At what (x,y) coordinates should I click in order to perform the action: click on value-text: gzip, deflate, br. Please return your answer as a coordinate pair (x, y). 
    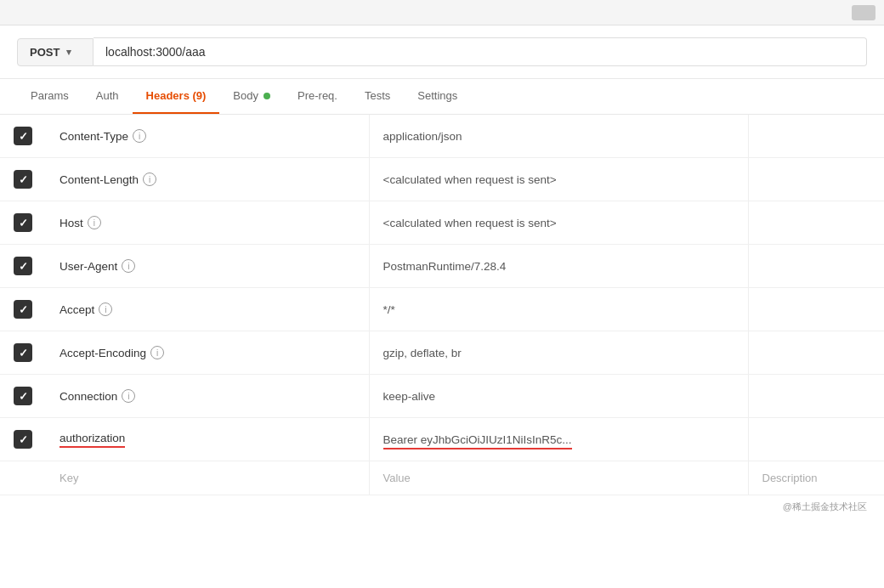
    Looking at the image, I should click on (422, 353).